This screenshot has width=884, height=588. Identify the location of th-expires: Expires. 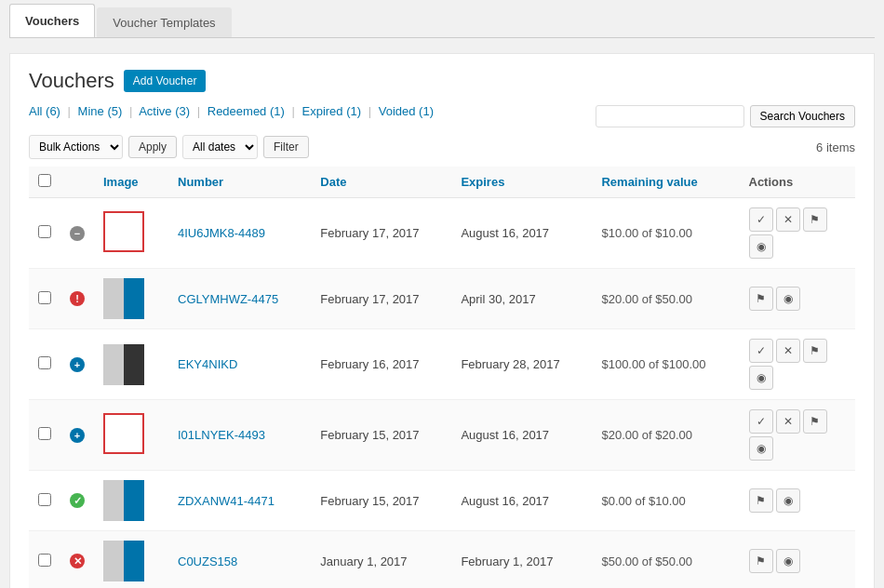
(521, 182).